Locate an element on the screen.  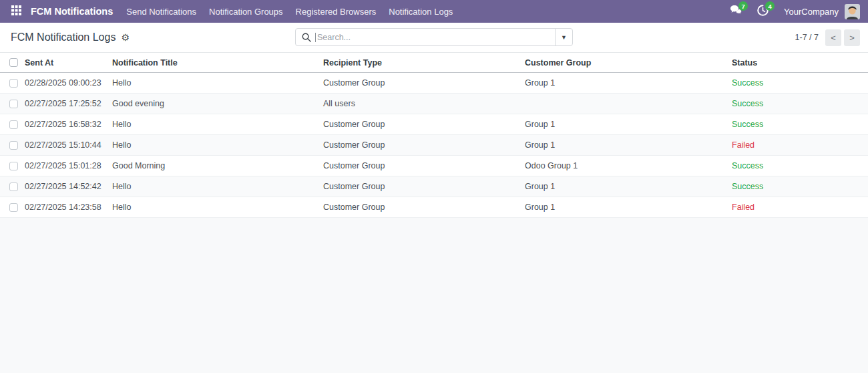
control-panel: FCM Notification Logs ⚙ ▼ 1-7 / 7 < > is located at coordinates (434, 37).